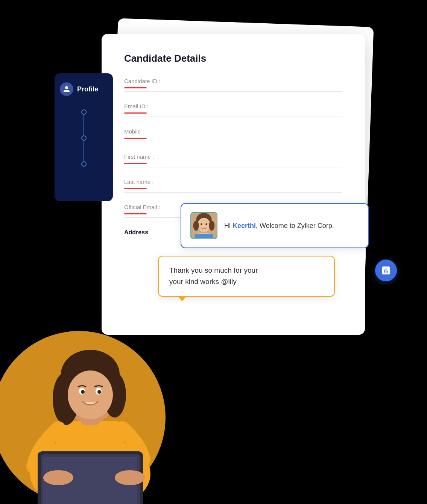 The height and width of the screenshot is (504, 427). What do you see at coordinates (233, 81) in the screenshot?
I see `label-candidate-id: Candidate ID :` at bounding box center [233, 81].